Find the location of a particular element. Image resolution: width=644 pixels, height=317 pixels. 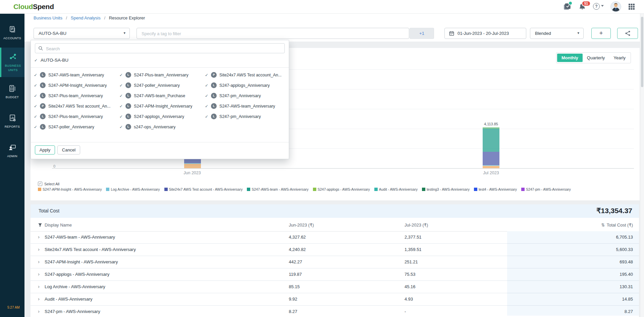

col-total-cost: ⇅ Total Cost (₹) is located at coordinates (617, 225).